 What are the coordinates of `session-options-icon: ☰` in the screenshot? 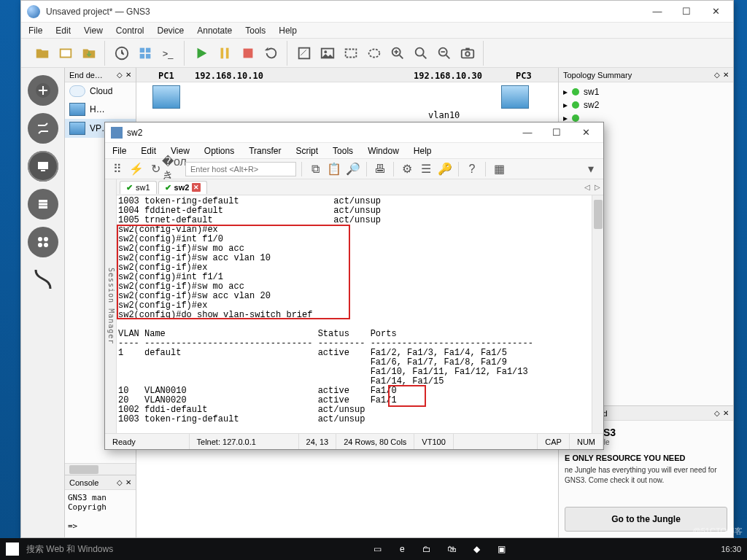 It's located at (426, 169).